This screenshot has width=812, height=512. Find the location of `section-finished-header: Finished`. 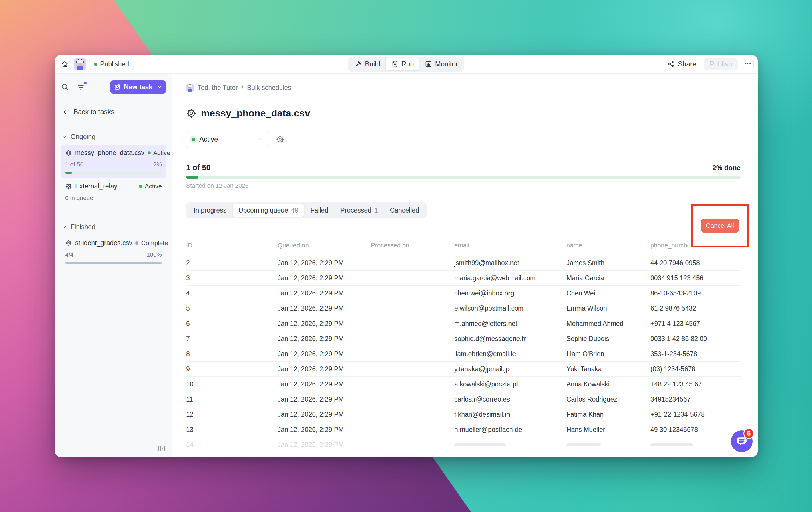

section-finished-header: Finished is located at coordinates (114, 227).